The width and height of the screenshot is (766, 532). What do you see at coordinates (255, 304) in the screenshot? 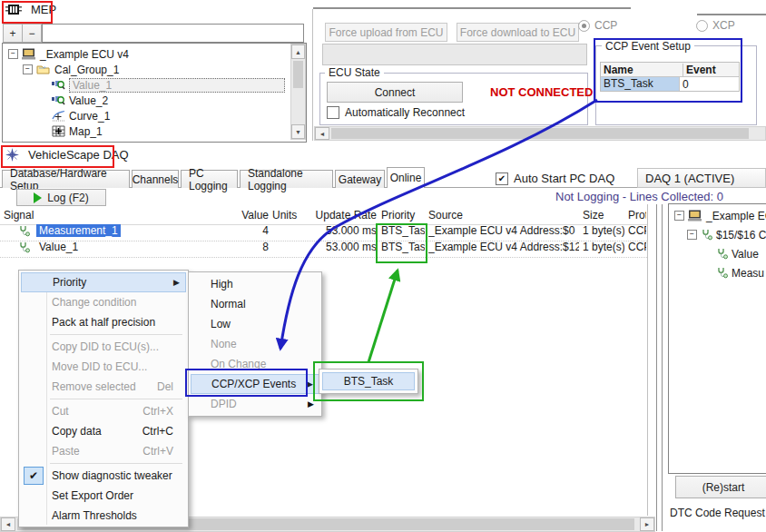
I see `submenu-item-normal: Normal` at bounding box center [255, 304].